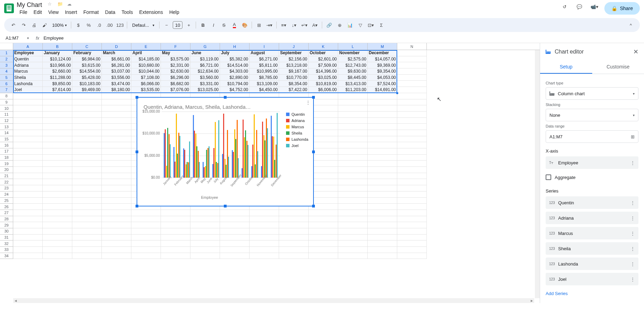 The height and width of the screenshot is (310, 644). What do you see at coordinates (294, 65) in the screenshot?
I see `cell: $13,218.00` at bounding box center [294, 65].